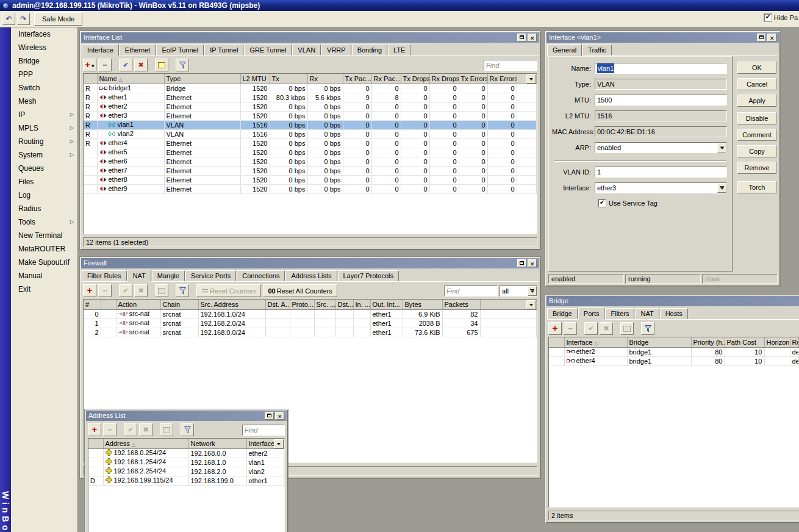  Describe the element at coordinates (661, 100) in the screenshot. I see `mtu-field: 1500` at that location.